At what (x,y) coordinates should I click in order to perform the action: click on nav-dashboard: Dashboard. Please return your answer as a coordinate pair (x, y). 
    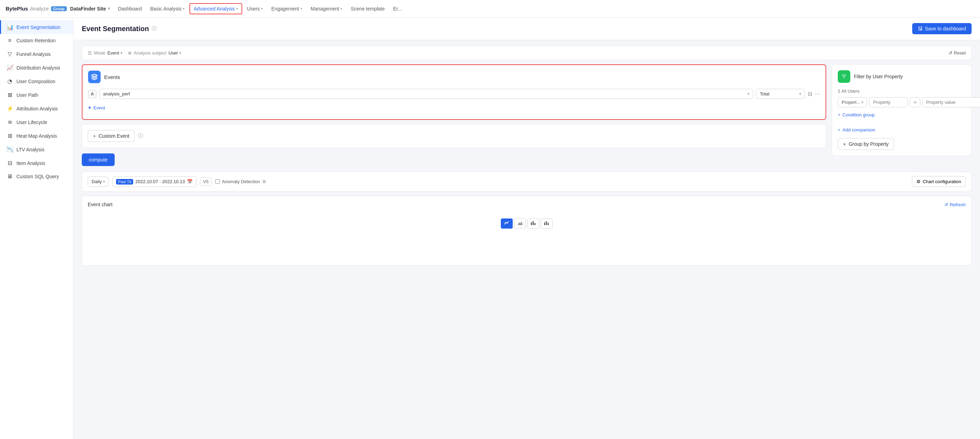
    Looking at the image, I should click on (130, 9).